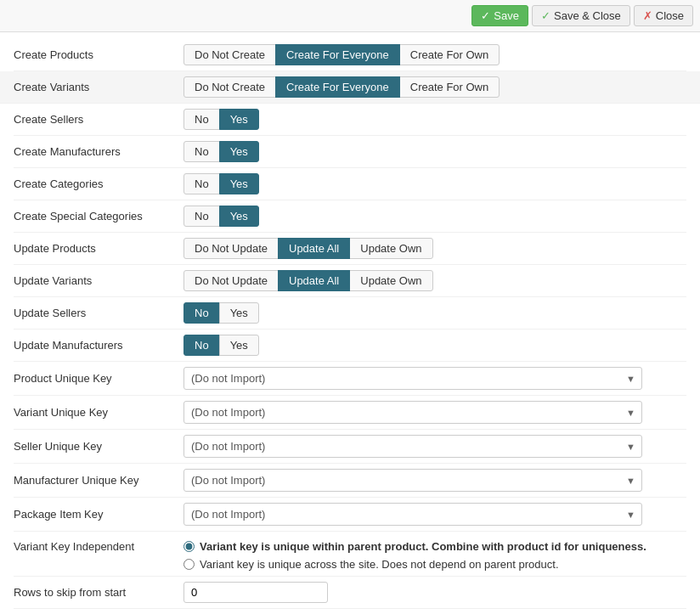 This screenshot has height=614, width=700. Describe the element at coordinates (413, 515) in the screenshot. I see `package-item-key-wrapper: (Do not Import) ▼` at that location.